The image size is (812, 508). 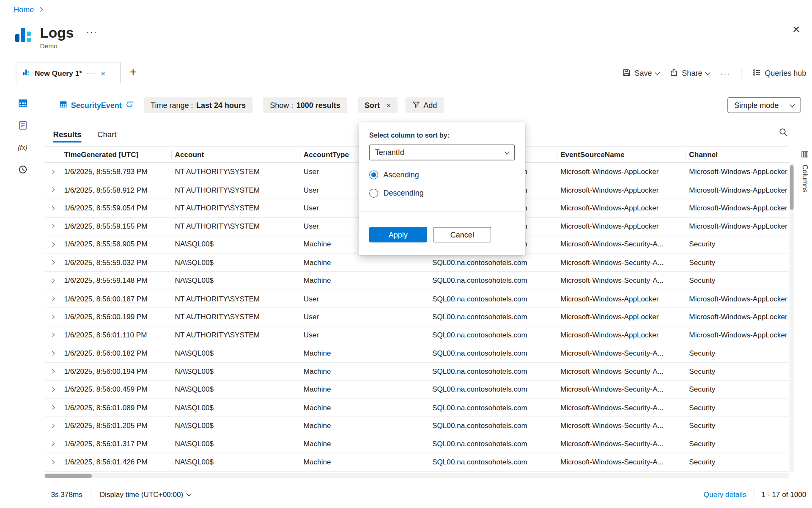 What do you see at coordinates (28, 9) in the screenshot?
I see `breadcrumb: Home` at bounding box center [28, 9].